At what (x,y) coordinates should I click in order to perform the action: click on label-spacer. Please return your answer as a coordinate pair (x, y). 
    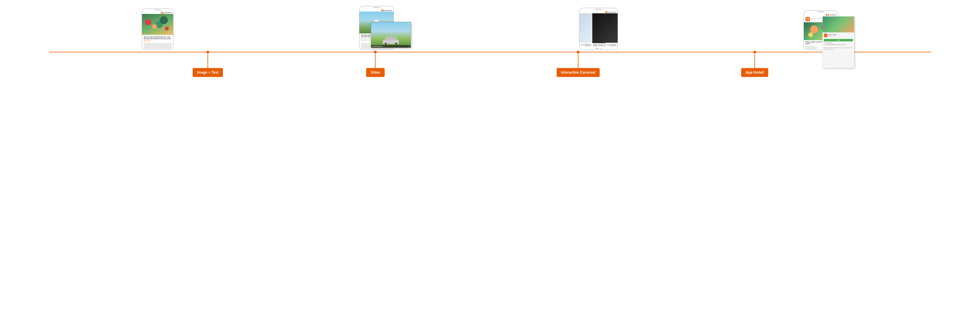
    Looking at the image, I should click on (490, 75).